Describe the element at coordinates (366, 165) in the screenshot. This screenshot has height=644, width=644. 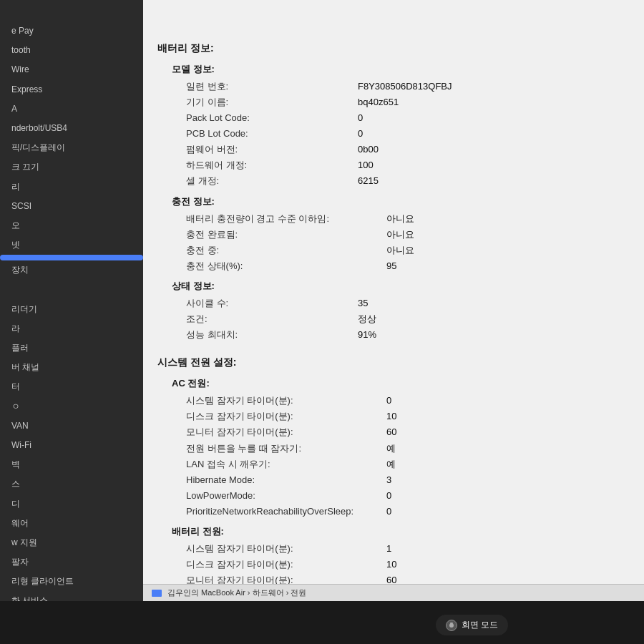
I see `hardware-value: 100` at that location.